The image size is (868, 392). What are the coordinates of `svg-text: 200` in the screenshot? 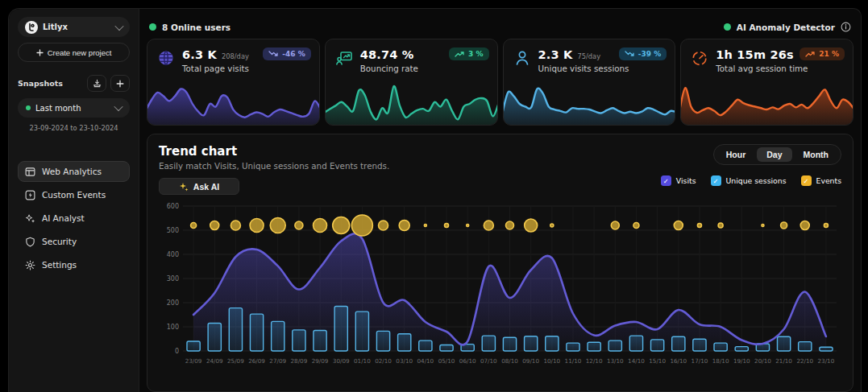 It's located at (172, 303).